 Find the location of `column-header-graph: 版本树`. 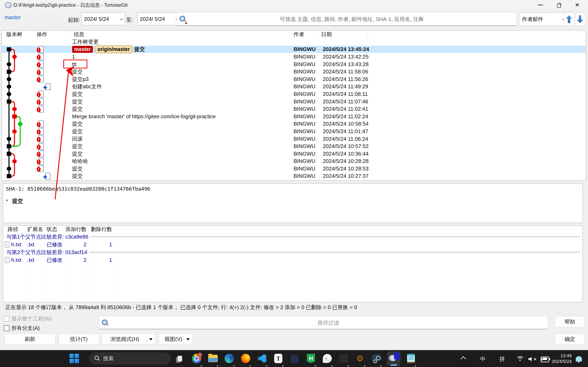

column-header-graph: 版本树 is located at coordinates (18, 34).